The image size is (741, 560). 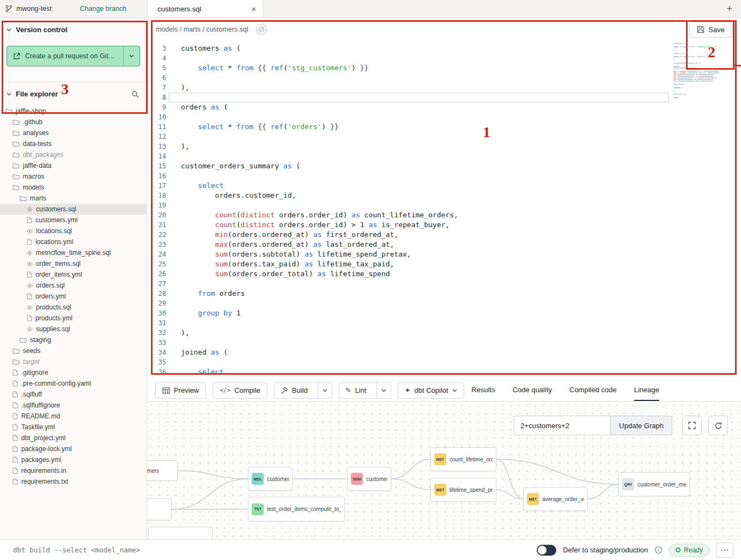 What do you see at coordinates (365, 391) in the screenshot?
I see `lint-button: ✎ Lint` at bounding box center [365, 391].